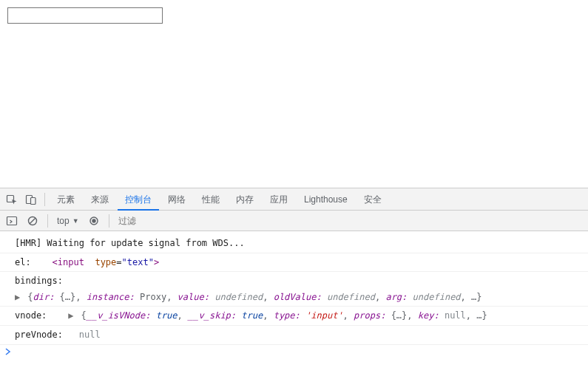 This screenshot has height=379, width=588. I want to click on prevnode-value: null, so click(90, 335).